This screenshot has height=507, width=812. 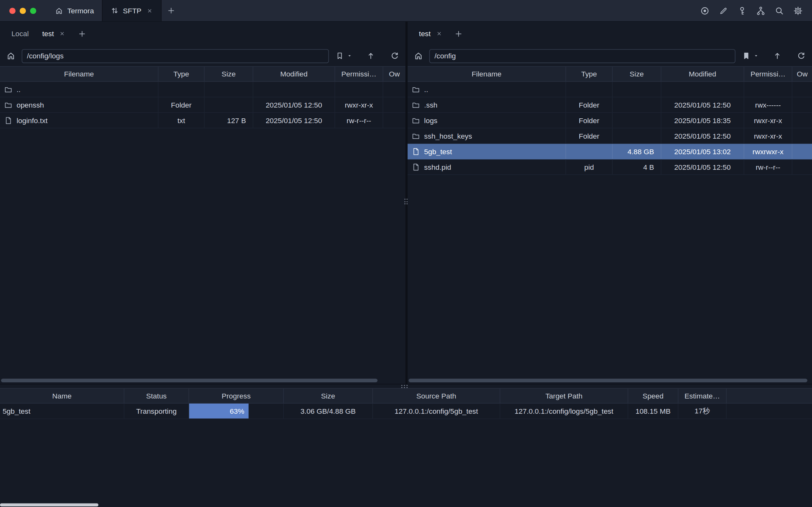 What do you see at coordinates (610, 105) in the screenshot?
I see `file-row: .ssh Folder 2025/01/05 12:50 rwx------` at bounding box center [610, 105].